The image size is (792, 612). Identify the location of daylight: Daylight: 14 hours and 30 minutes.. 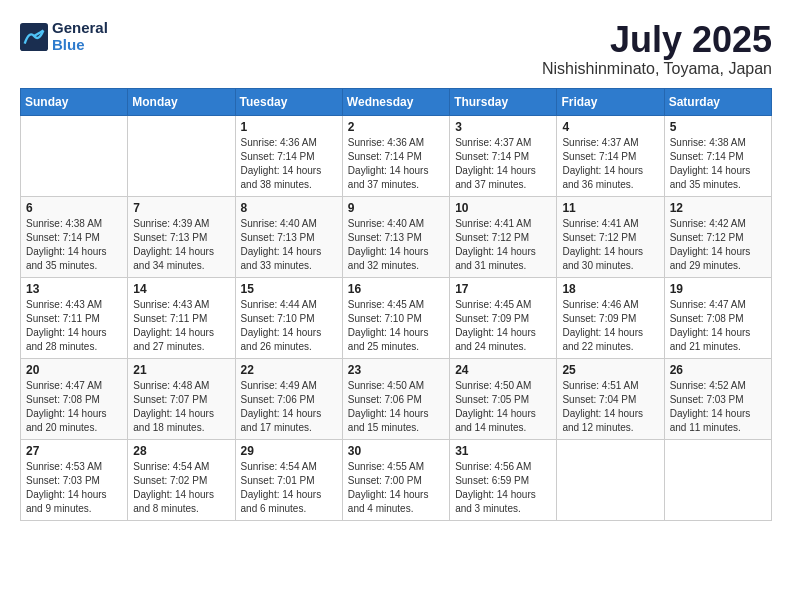
(602, 258).